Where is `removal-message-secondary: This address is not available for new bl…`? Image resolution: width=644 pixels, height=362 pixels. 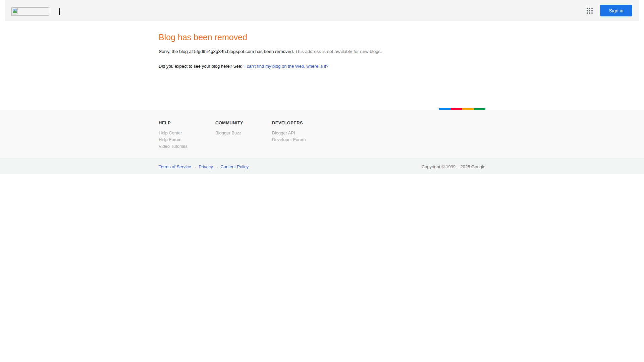
removal-message-secondary: This address is not available for new bl… is located at coordinates (338, 52).